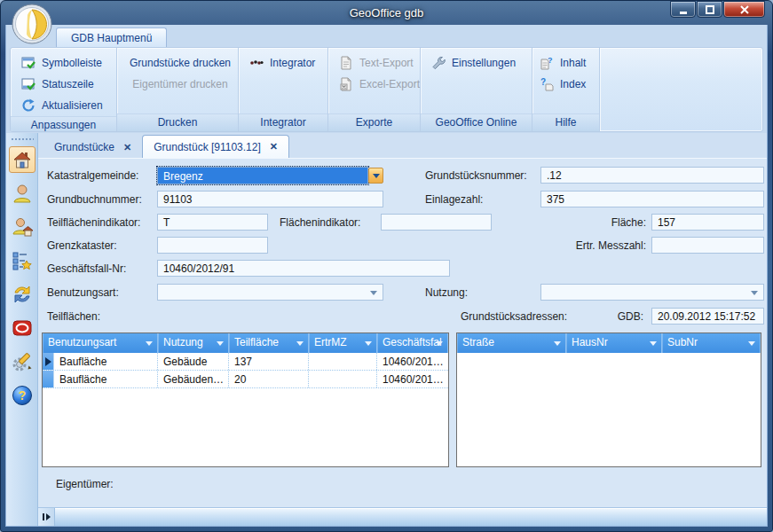  Describe the element at coordinates (48, 379) in the screenshot. I see `row-selector` at that location.